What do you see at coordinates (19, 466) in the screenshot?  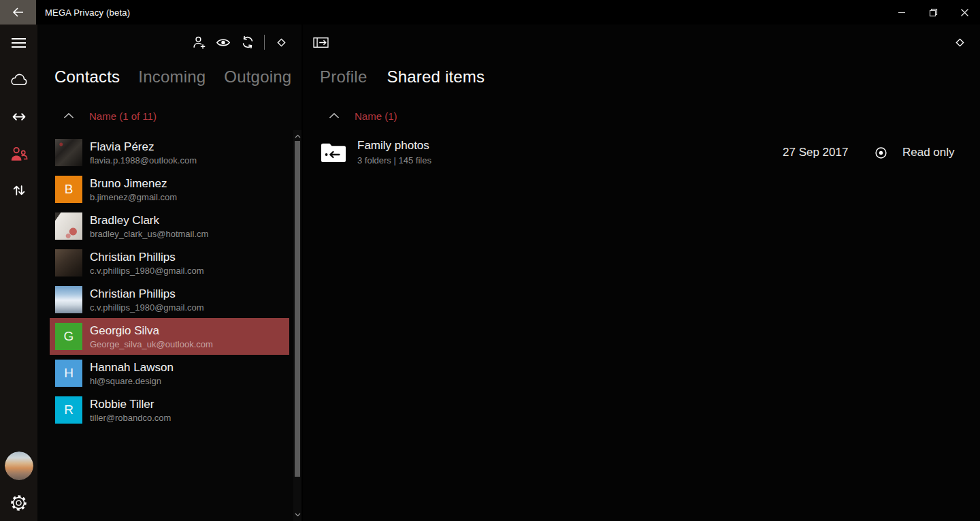 I see `user-avatar` at bounding box center [19, 466].